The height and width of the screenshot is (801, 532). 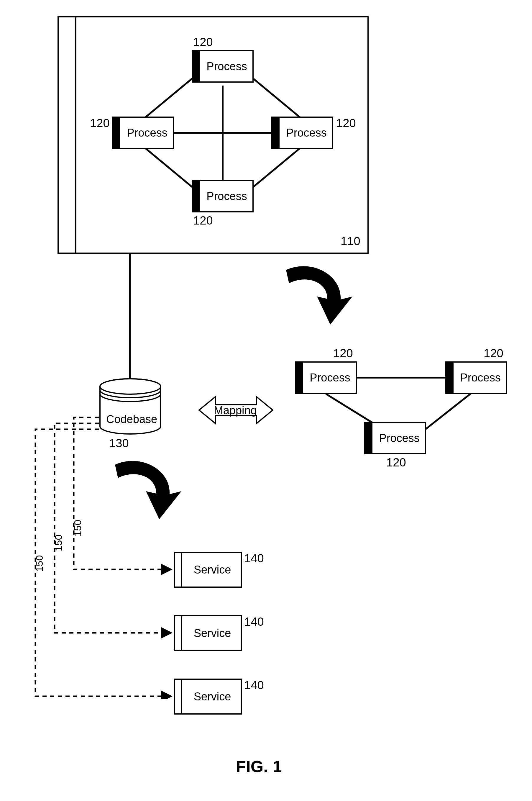 What do you see at coordinates (143, 133) in the screenshot?
I see `process-box-left: Process` at bounding box center [143, 133].